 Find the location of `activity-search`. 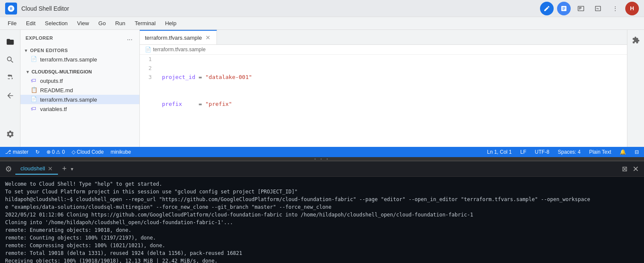

activity-search is located at coordinates (10, 60).